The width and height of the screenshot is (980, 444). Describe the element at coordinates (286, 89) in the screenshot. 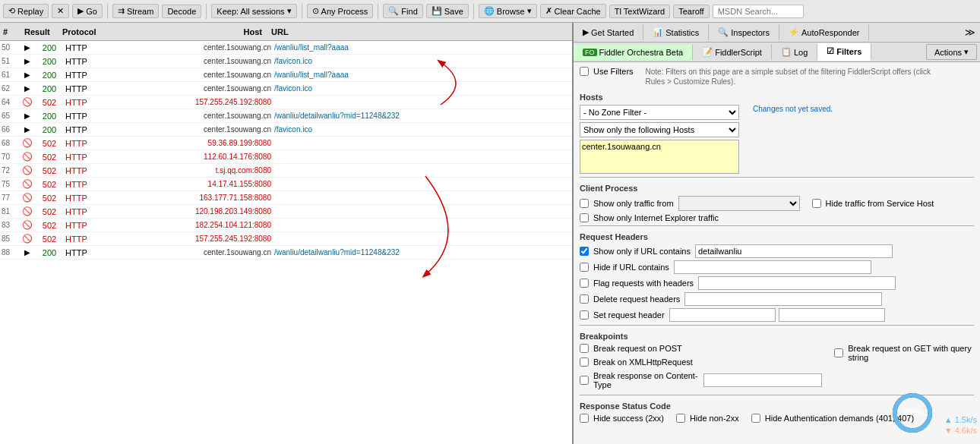

I see `table-row: 62 ▶ 200 HTTP center.1souwang.cn /favico…` at that location.